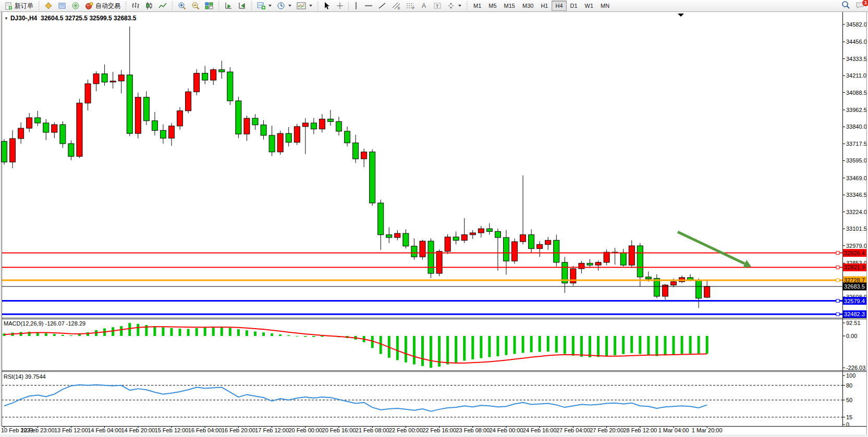 This screenshot has height=437, width=868. Describe the element at coordinates (19, 6) in the screenshot. I see `new-order-button: 新订单` at that location.